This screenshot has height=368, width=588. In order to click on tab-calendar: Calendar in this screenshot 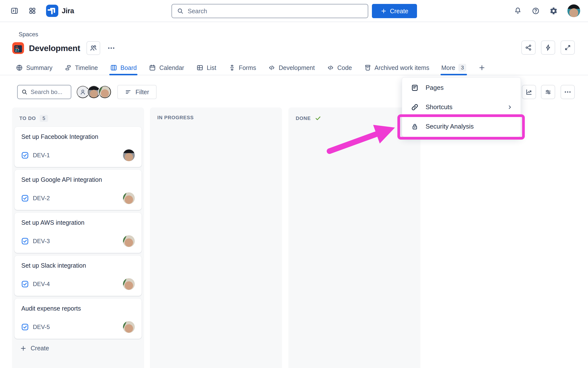, I will do `click(166, 68)`.